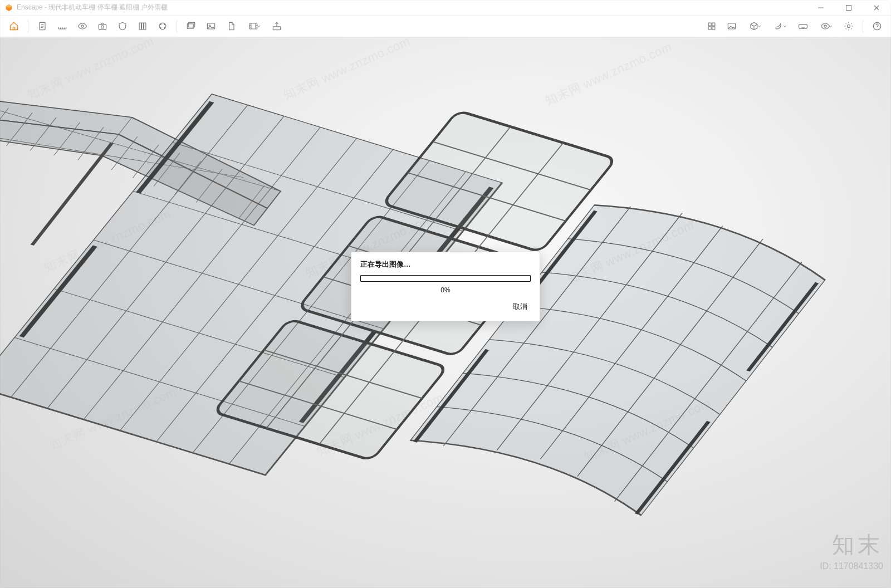 The height and width of the screenshot is (588, 891). Describe the element at coordinates (849, 8) in the screenshot. I see `maximize-icon` at that location.